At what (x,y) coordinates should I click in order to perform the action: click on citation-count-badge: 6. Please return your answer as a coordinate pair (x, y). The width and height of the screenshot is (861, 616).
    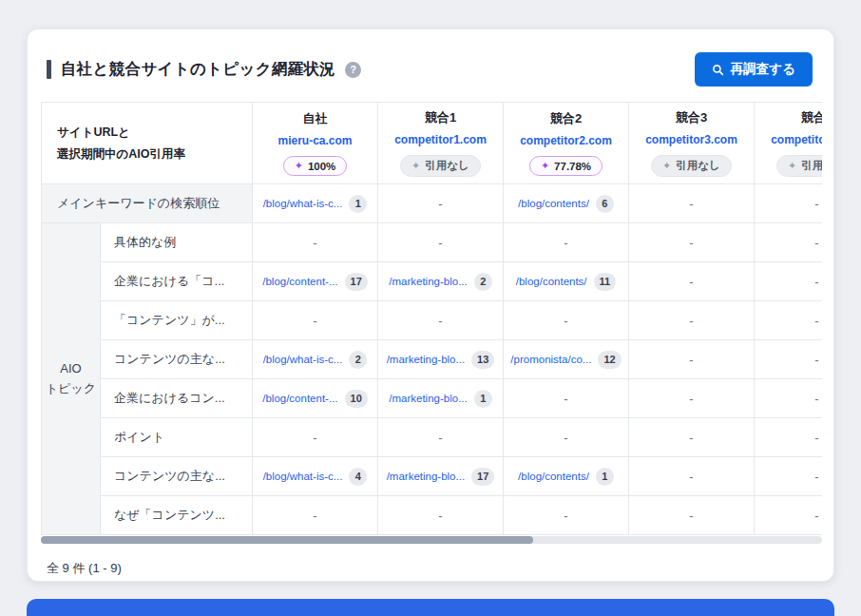
    Looking at the image, I should click on (604, 203).